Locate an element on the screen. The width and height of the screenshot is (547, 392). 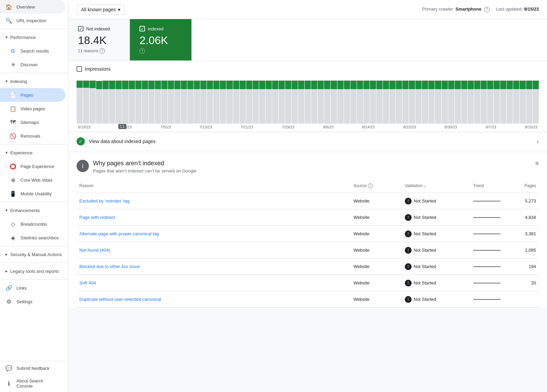
validation-text: Not Started is located at coordinates (425, 283).